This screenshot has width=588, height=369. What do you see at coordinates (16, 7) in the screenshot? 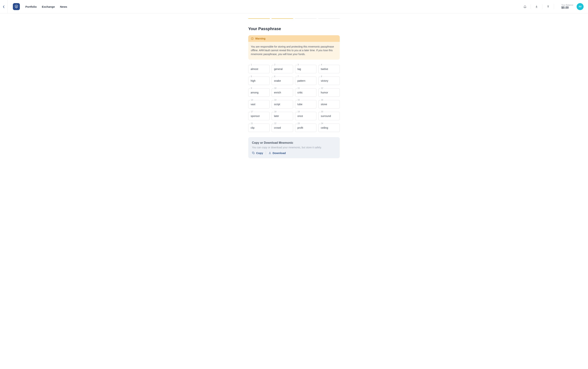
I see `shield-icon` at bounding box center [16, 7].